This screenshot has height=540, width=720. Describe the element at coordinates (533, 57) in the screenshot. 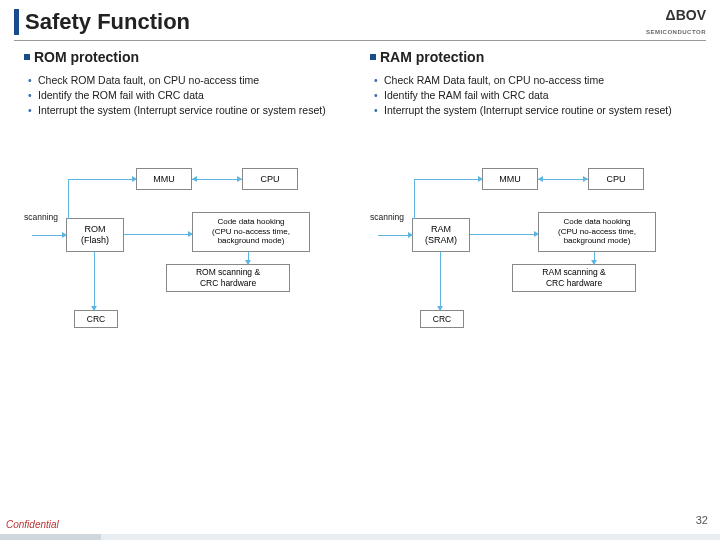

I see `subhead-ram: RAM protection` at that location.